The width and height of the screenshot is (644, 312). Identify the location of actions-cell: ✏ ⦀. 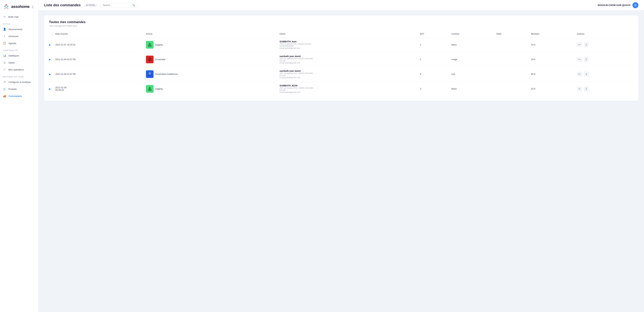
(604, 60).